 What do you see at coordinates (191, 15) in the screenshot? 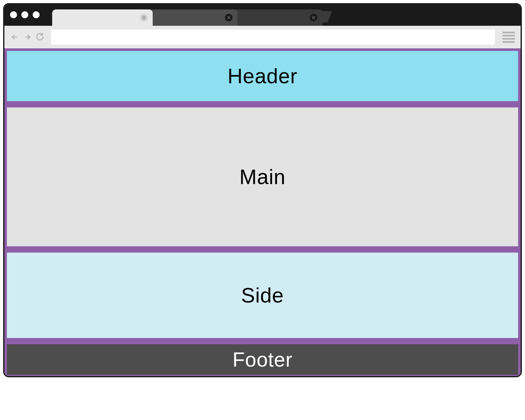
I see `tabs` at bounding box center [191, 15].